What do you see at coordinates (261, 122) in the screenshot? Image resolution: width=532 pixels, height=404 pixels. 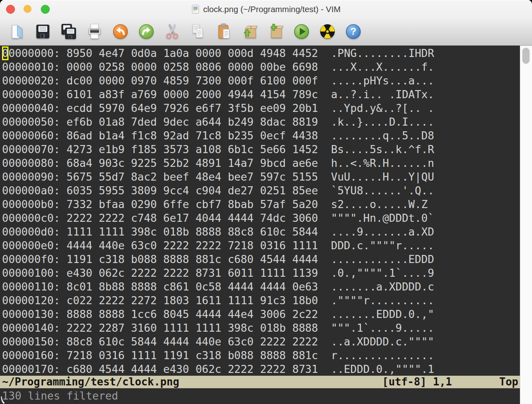 I see `hex-line: 00000050: ef6b 01a8 7ded 9dec a644 b249 …` at bounding box center [261, 122].